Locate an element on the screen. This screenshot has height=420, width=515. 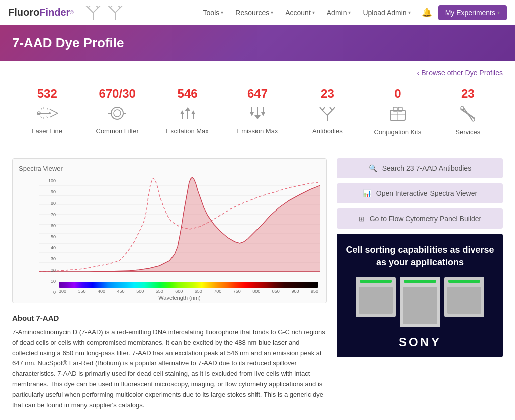
spectra-viewer-icon: 📊 is located at coordinates (367, 193).